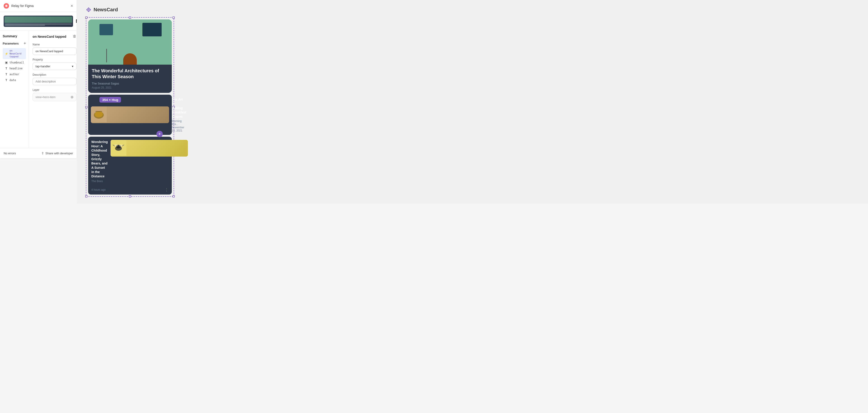 This screenshot has height=413, width=868. Describe the element at coordinates (55, 49) in the screenshot. I see `field-name: Name` at that location.